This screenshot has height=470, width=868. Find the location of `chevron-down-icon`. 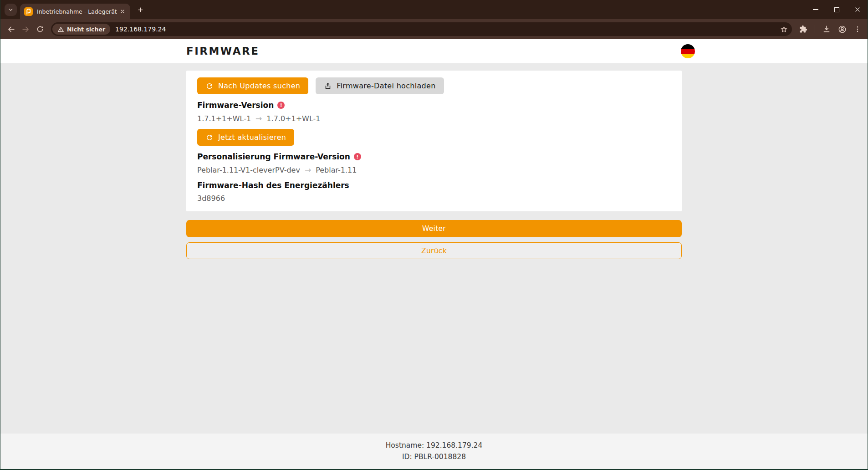

chevron-down-icon is located at coordinates (11, 10).